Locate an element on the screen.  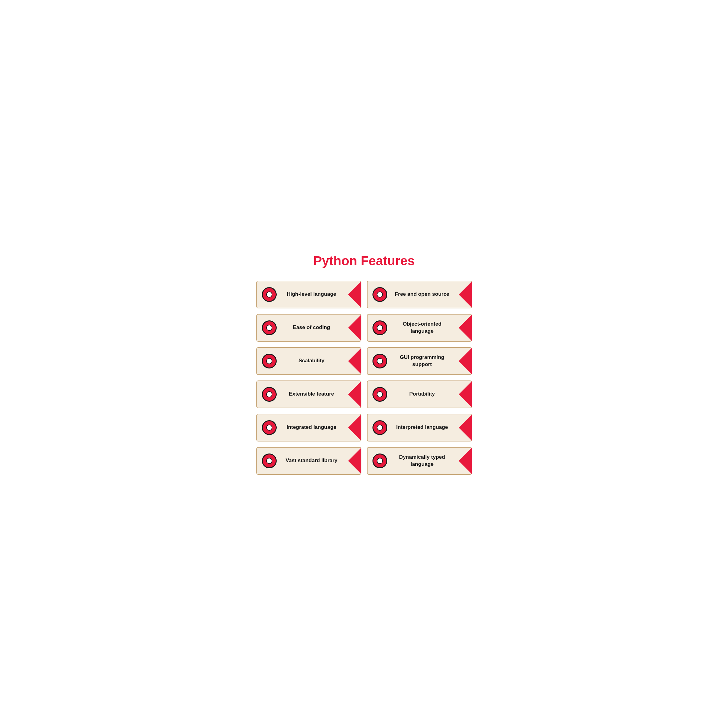
feature-label-portability: Portability is located at coordinates (422, 394).